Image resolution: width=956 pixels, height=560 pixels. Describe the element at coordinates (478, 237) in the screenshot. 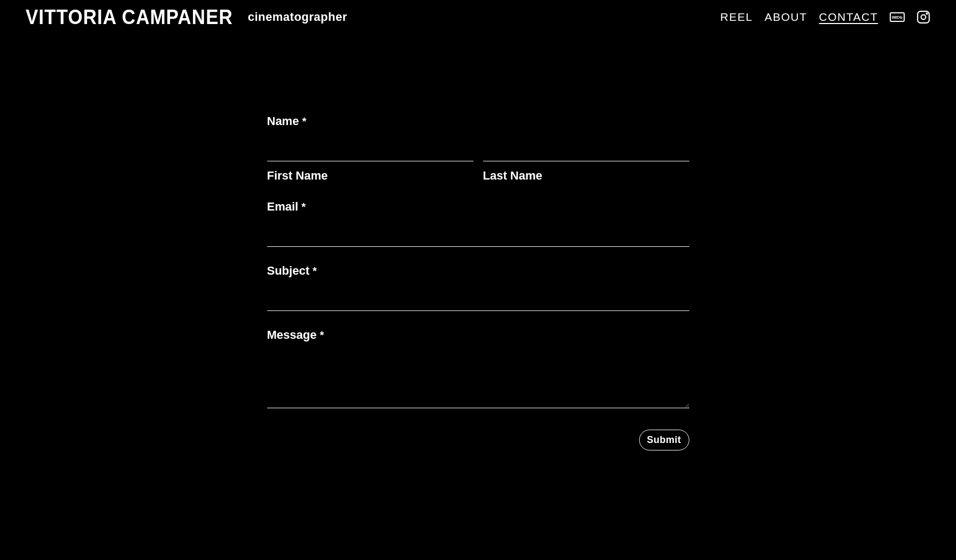

I see `email-input` at that location.